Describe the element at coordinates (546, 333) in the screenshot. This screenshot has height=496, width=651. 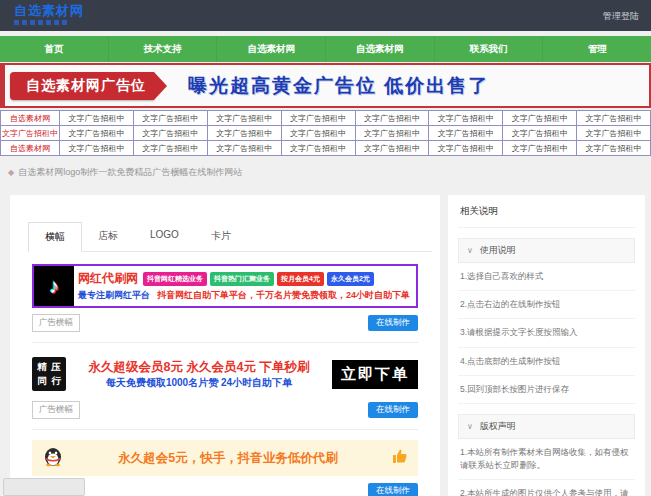
I see `sidebar-note: 3.请根据提示文字长度按照输入` at that location.